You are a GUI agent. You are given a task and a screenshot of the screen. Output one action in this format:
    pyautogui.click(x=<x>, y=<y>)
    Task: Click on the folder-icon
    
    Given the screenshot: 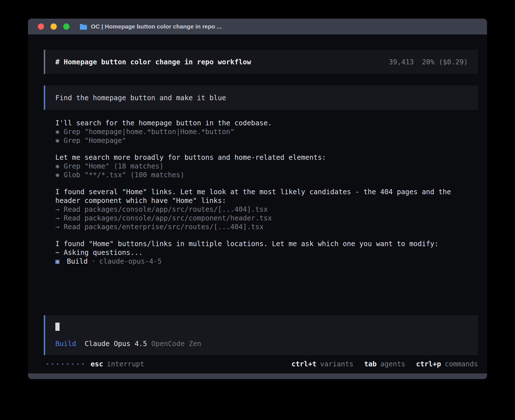 What is the action you would take?
    pyautogui.click(x=84, y=27)
    